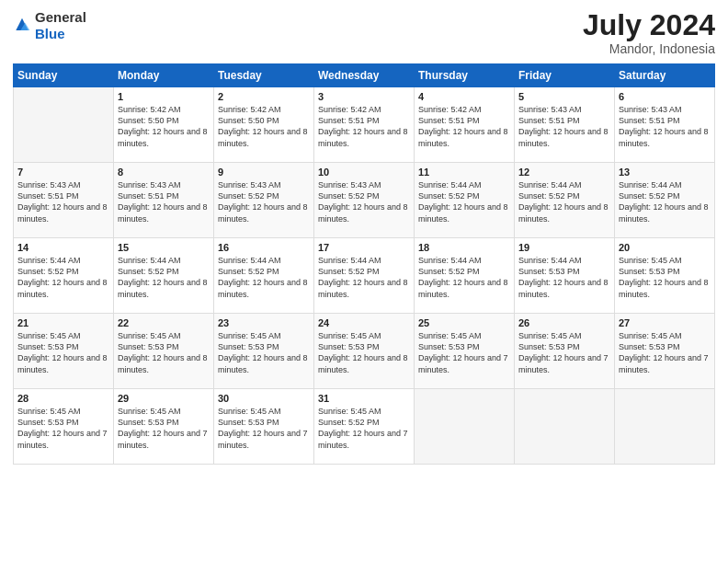 This screenshot has height=563, width=728. I want to click on calendar-cell: 24 Sunrise: 5:45 AM Sunset: 5:53 PM Dayl…, so click(364, 351).